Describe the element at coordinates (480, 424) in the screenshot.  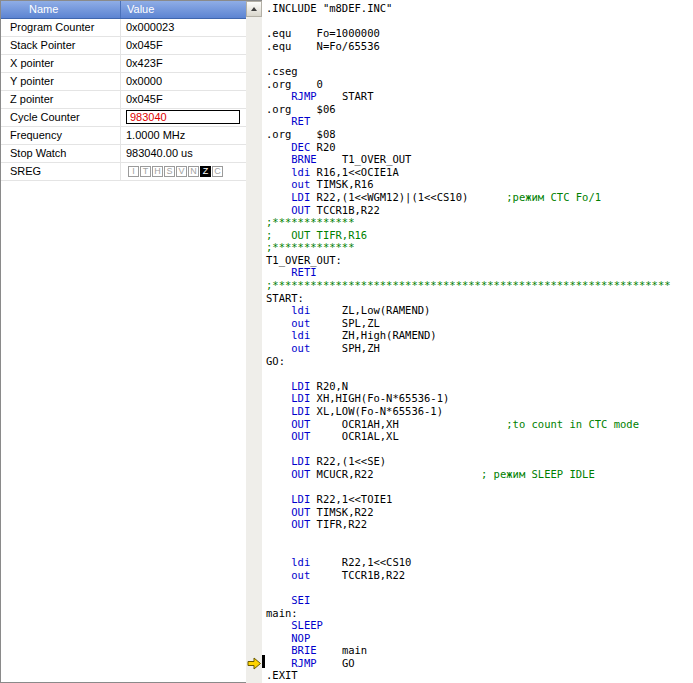
I see `code-line: OUT OCR1AH,XH ;to count in CTC mode` at that location.